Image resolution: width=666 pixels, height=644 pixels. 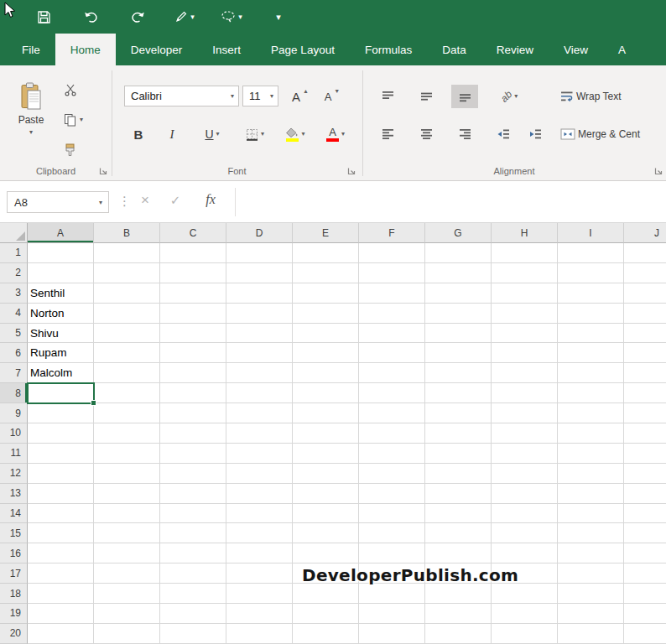 What do you see at coordinates (325, 434) in the screenshot?
I see `cell-E10` at bounding box center [325, 434].